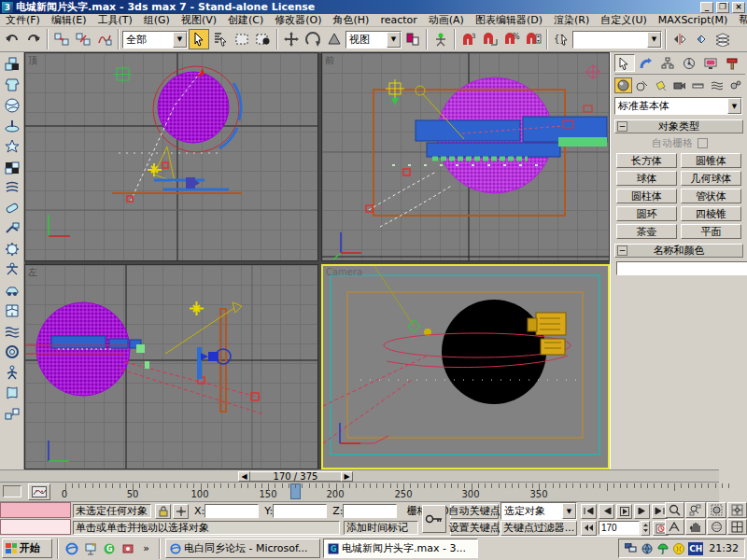  Describe the element at coordinates (33, 61) in the screenshot. I see `viewport-top-label: 顶` at that location.